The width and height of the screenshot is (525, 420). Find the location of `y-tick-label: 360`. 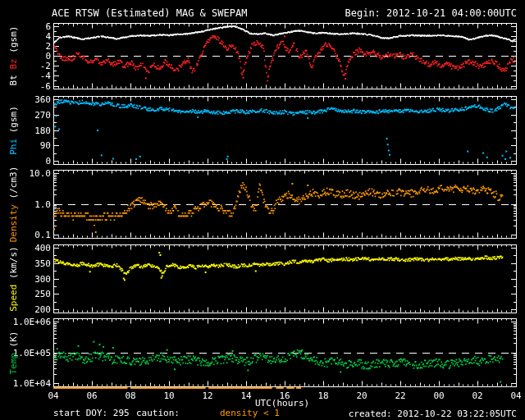

y-tick-label: 360 is located at coordinates (29, 100).